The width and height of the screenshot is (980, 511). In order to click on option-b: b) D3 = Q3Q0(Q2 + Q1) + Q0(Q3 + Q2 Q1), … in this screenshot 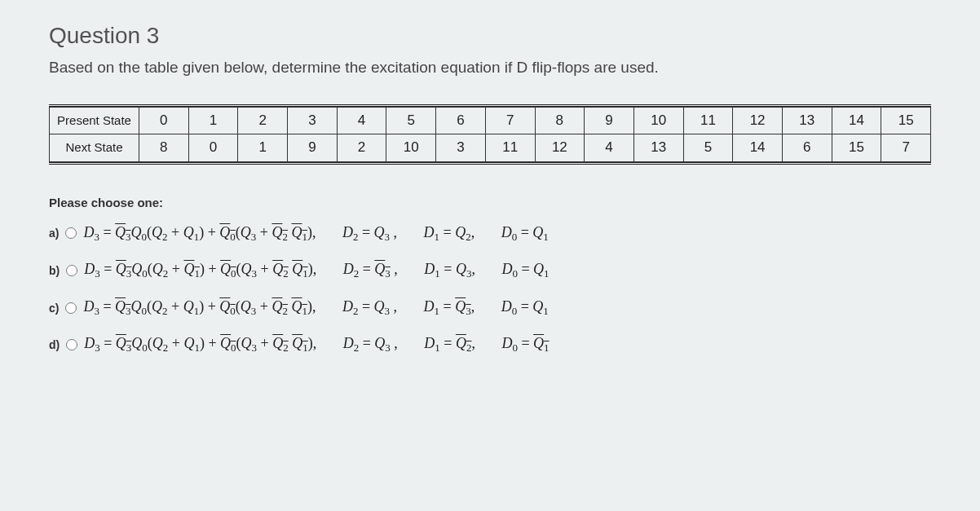, I will do `click(490, 271)`.